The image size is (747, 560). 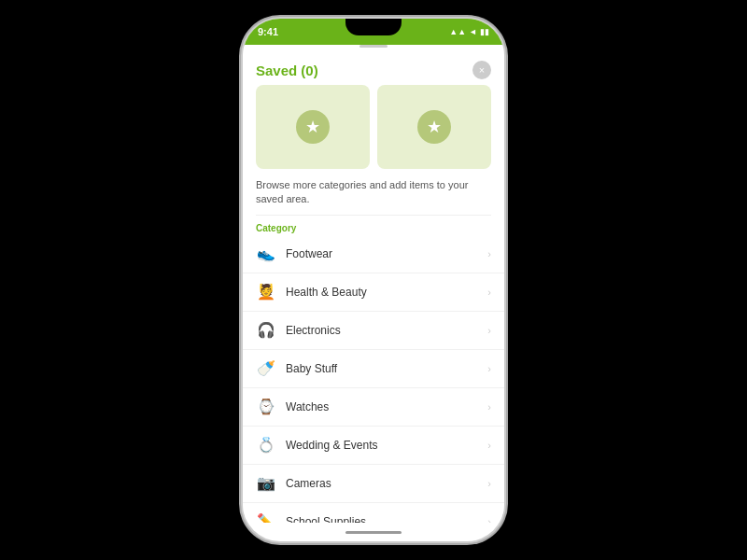 I want to click on notch, so click(x=374, y=27).